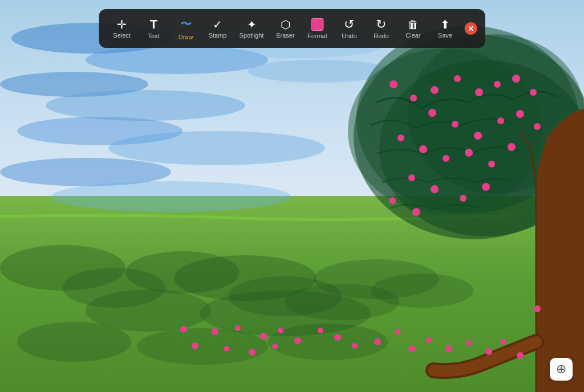 Image resolution: width=584 pixels, height=392 pixels. What do you see at coordinates (349, 36) in the screenshot?
I see `tool-undo-label: Undo` at bounding box center [349, 36].